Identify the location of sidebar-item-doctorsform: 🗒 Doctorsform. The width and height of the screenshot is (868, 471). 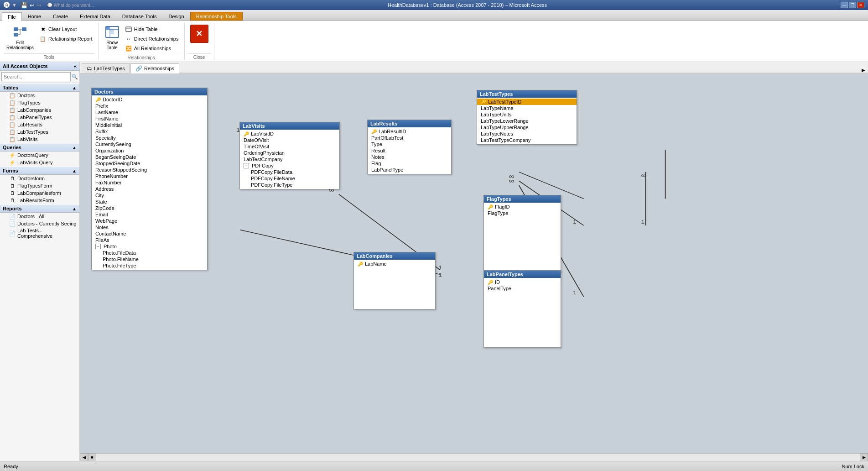
(40, 178).